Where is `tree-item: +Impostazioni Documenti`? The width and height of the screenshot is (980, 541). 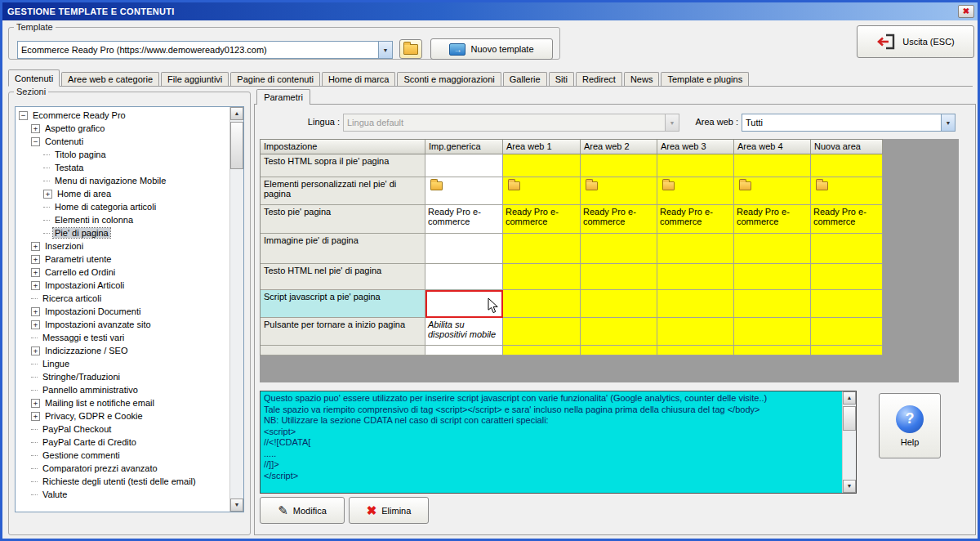 tree-item: +Impostazioni Documenti is located at coordinates (122, 311).